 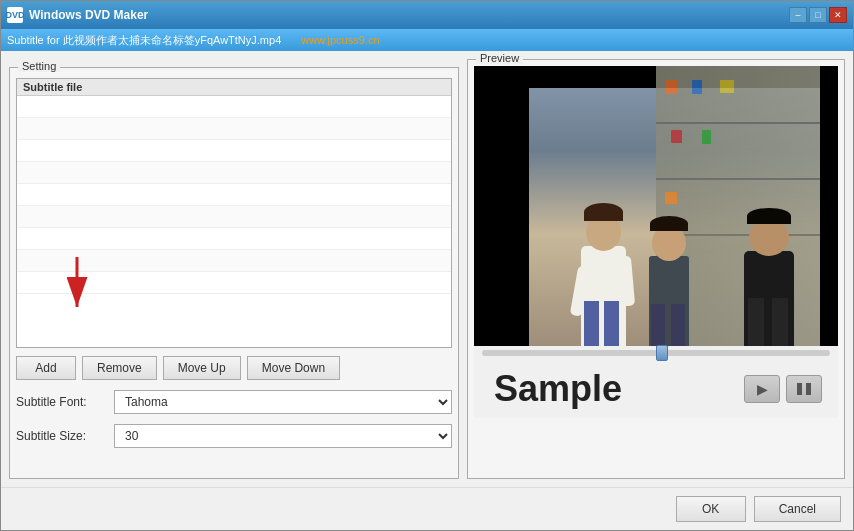 What do you see at coordinates (409, 15) in the screenshot?
I see `window-title: Windows DVD Maker` at bounding box center [409, 15].